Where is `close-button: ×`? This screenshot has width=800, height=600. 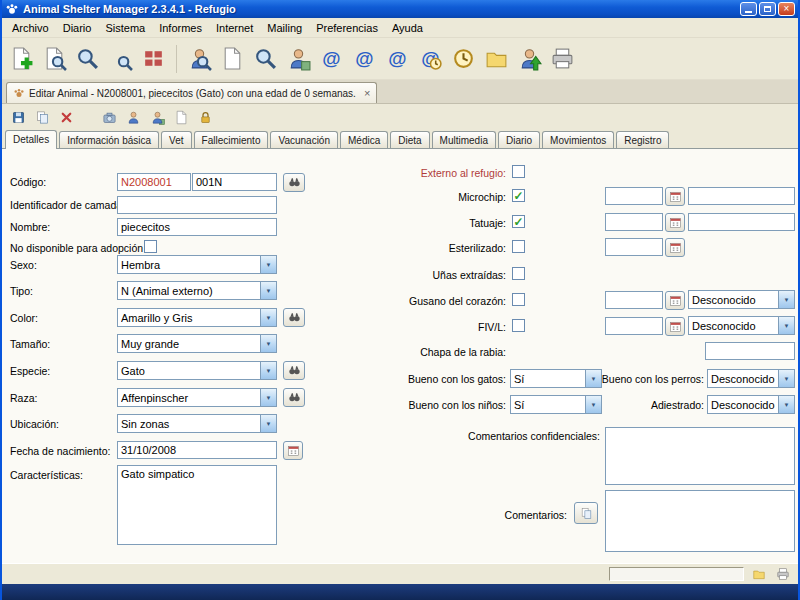 close-button: × is located at coordinates (786, 9).